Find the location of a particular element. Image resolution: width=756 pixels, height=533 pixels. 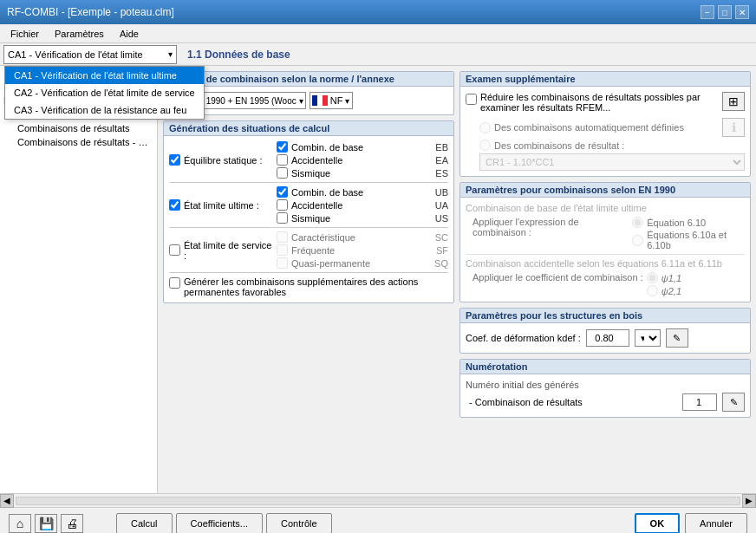

eq610-label: Équation 6.10 is located at coordinates (676, 223).